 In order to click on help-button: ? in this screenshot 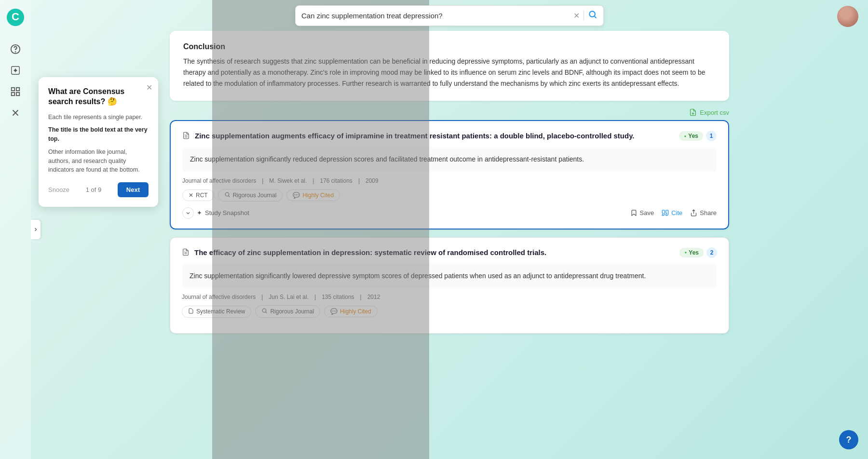, I will do `click(849, 440)`.